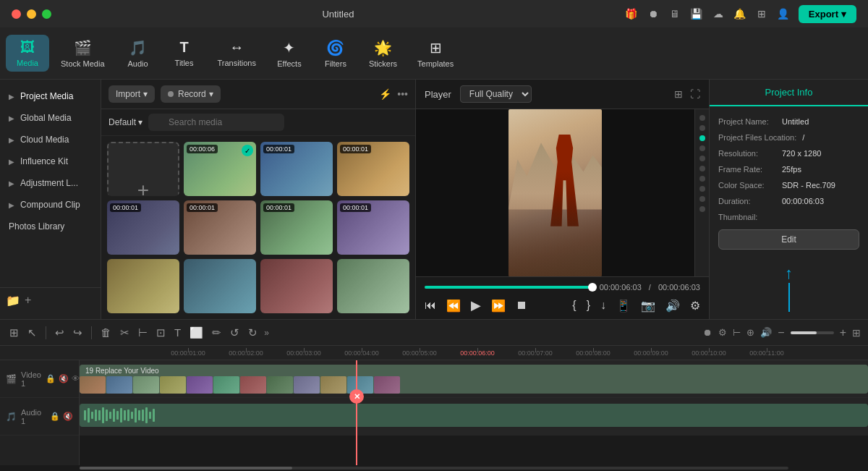 This screenshot has width=868, height=471. I want to click on video-clip: 19 Replace Your Video, so click(474, 379).